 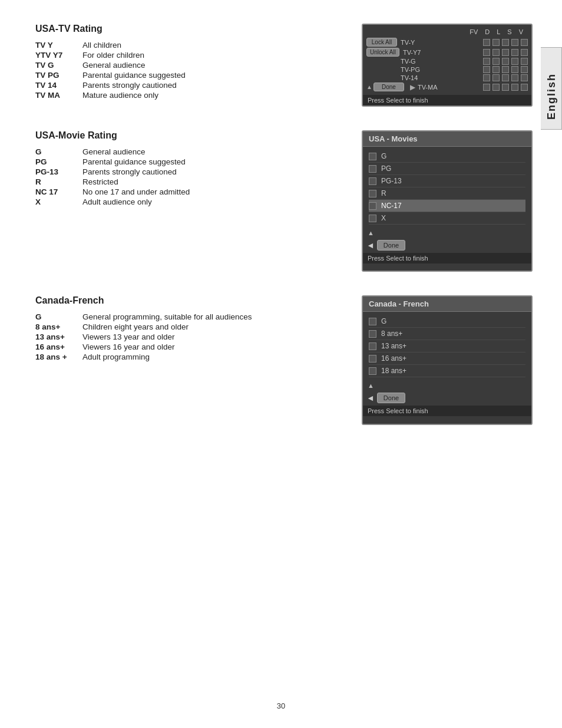 I want to click on cb-l-pg, so click(x=505, y=70).